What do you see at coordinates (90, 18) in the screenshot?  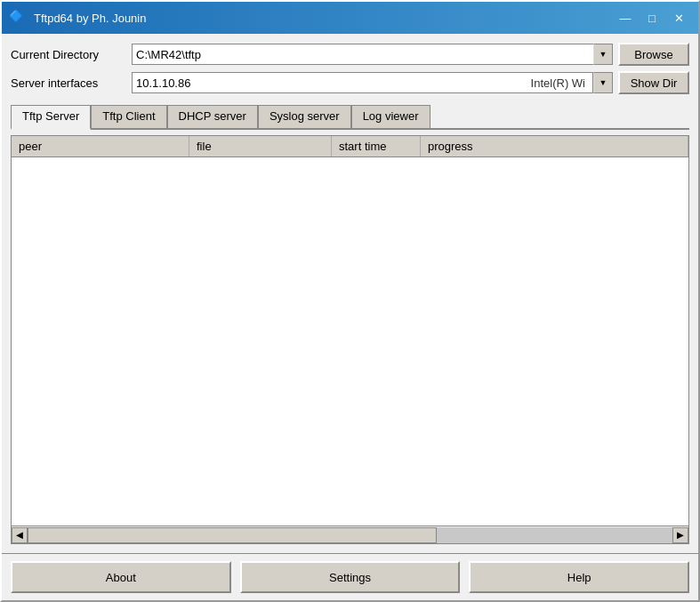 I see `window-title: Tftpd64 by Ph. Jounin` at bounding box center [90, 18].